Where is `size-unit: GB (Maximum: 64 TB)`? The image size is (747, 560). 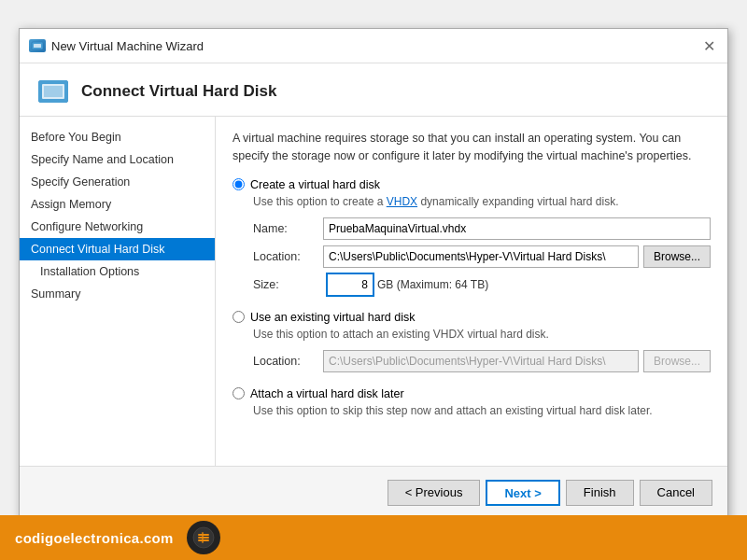
size-unit: GB (Maximum: 64 TB) is located at coordinates (433, 285).